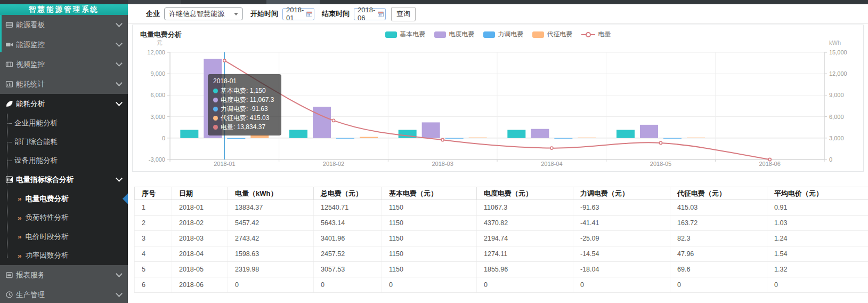  What do you see at coordinates (368, 14) in the screenshot?
I see `end-date-value: 2018-06` at bounding box center [368, 14].